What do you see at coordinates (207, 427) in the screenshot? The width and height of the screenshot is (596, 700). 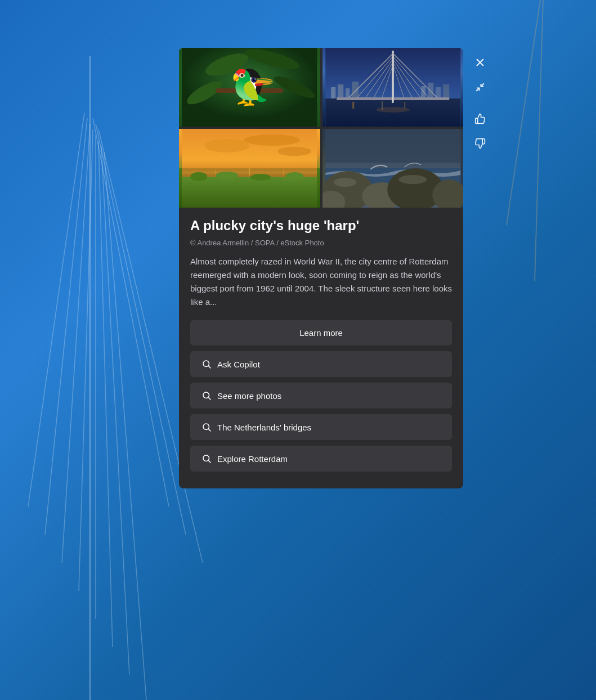 I see `search-icon-bridges` at bounding box center [207, 427].